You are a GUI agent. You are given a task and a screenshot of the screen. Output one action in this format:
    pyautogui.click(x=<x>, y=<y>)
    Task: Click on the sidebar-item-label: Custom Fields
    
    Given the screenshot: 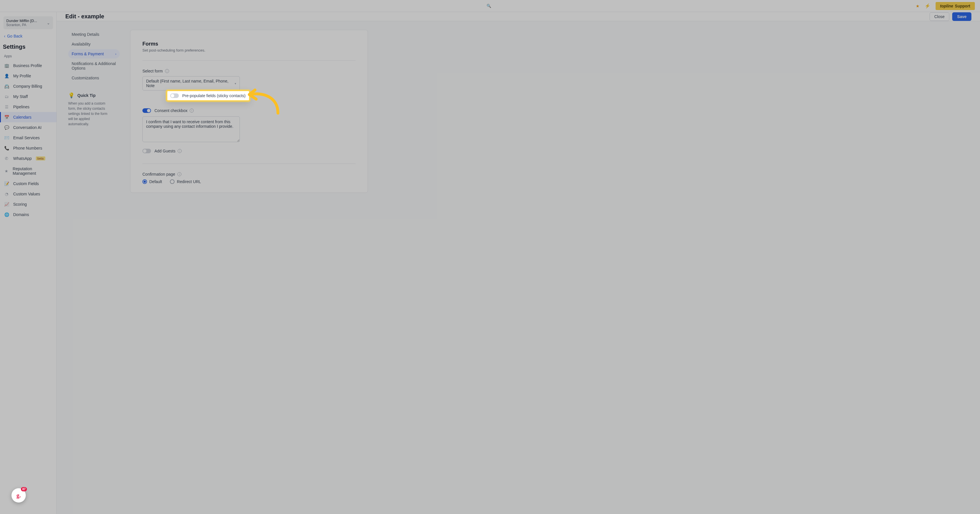 What is the action you would take?
    pyautogui.click(x=26, y=184)
    